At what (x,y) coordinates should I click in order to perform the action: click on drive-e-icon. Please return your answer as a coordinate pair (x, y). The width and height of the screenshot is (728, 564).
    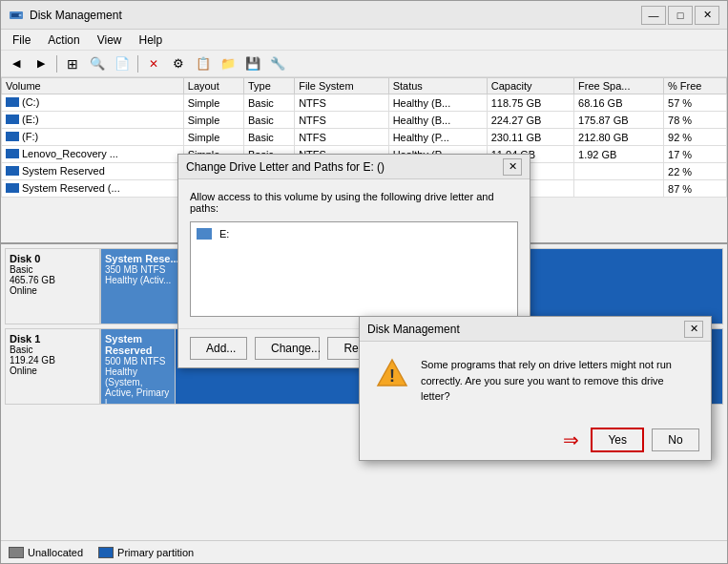
    Looking at the image, I should click on (204, 234).